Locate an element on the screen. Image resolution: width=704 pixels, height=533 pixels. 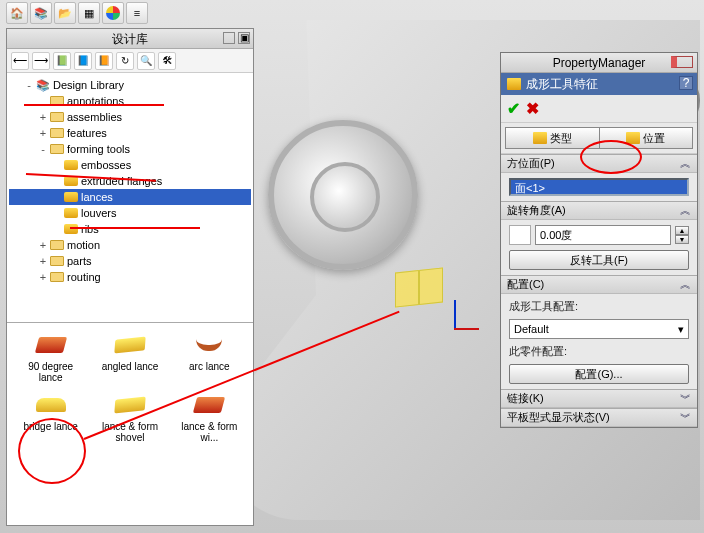
config-label-2: 此零件配置: is located at coordinates (599, 352).